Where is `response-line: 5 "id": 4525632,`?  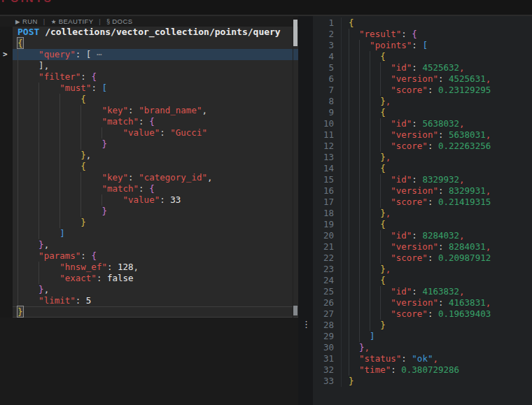 response-line: 5 "id": 4525632, is located at coordinates (423, 68).